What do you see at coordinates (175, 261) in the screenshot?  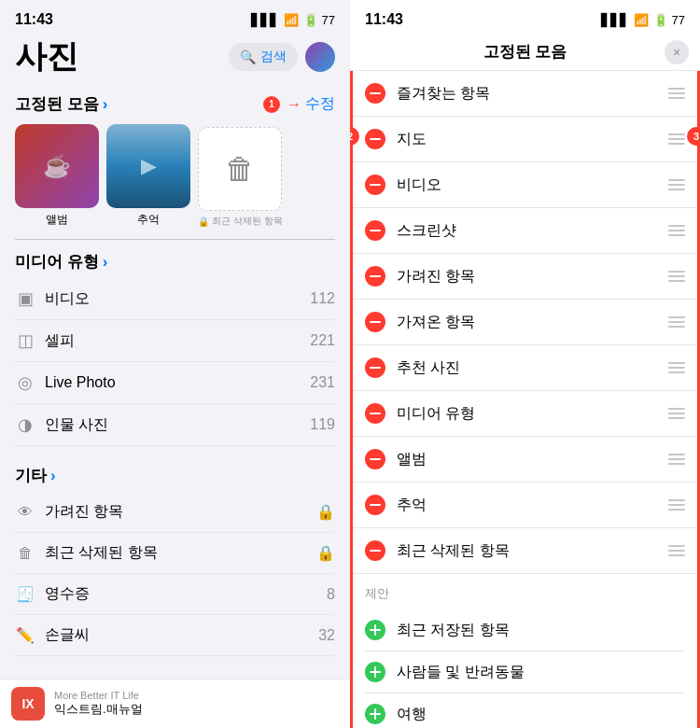 I see `media-header: 미디어 유형 ›` at bounding box center [175, 261].